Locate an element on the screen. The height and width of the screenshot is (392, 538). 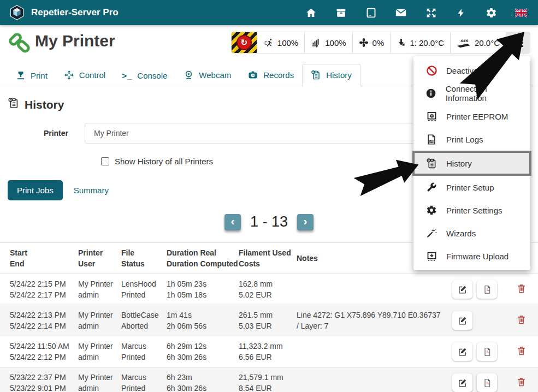
menu-item-label: Printer Setup is located at coordinates (470, 188).